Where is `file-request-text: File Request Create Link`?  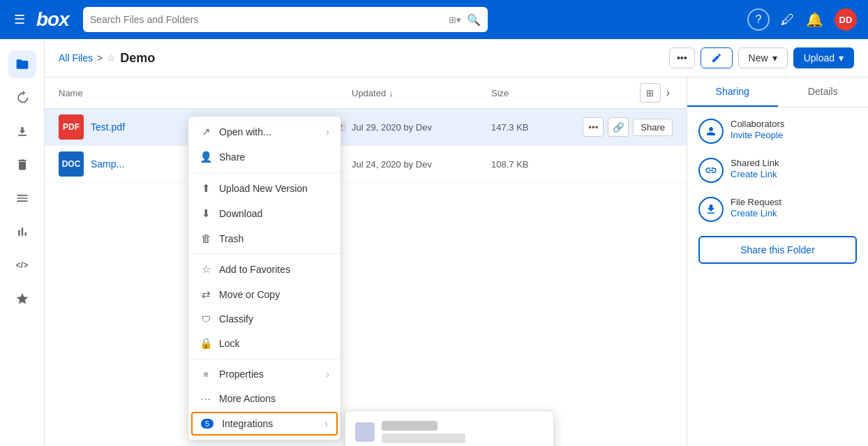
file-request-text: File Request Create Link is located at coordinates (794, 208).